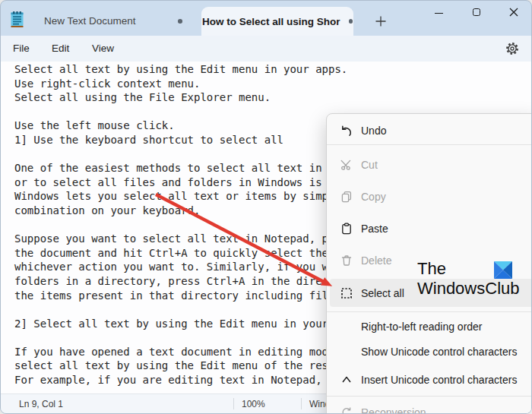 This screenshot has width=532, height=414. Describe the element at coordinates (429, 229) in the screenshot. I see `menu-item-paste: Paste` at that location.